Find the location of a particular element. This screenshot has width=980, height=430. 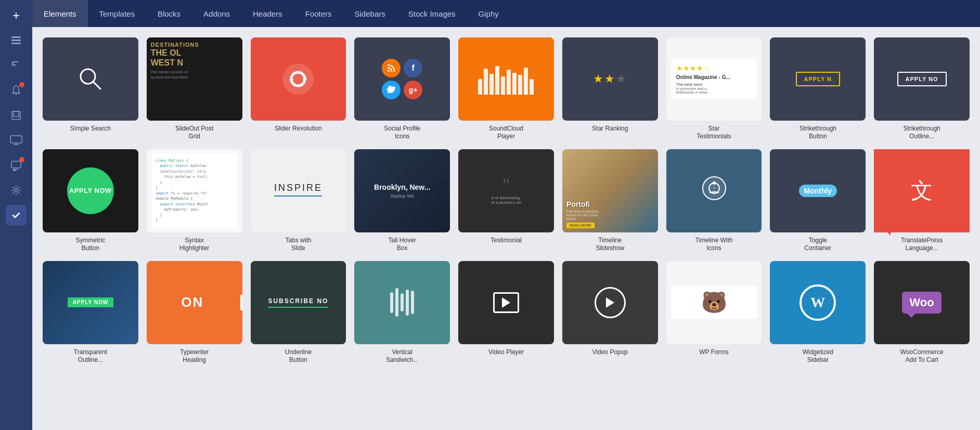

card-label-wp-forms: WP Forms is located at coordinates (714, 353).